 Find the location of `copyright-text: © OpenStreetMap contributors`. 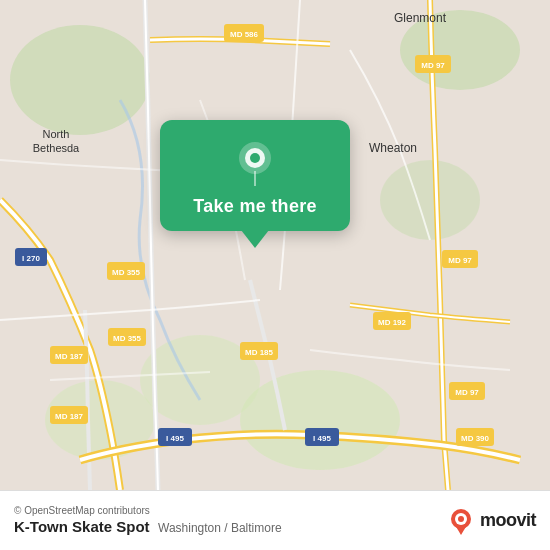

copyright-text: © OpenStreetMap contributors is located at coordinates (148, 510).